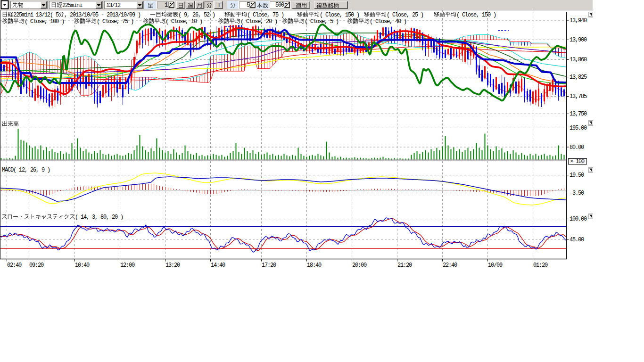  Describe the element at coordinates (219, 6) in the screenshot. I see `svg-text: T` at that location.